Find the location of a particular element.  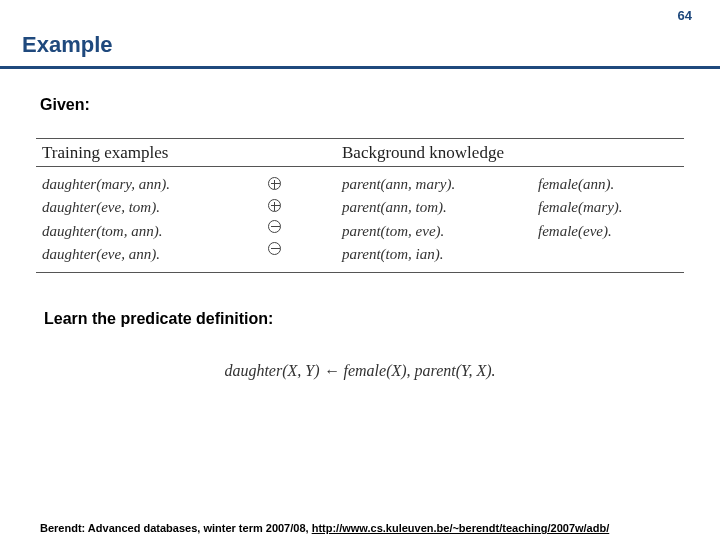

given-label: Given: is located at coordinates (65, 105).